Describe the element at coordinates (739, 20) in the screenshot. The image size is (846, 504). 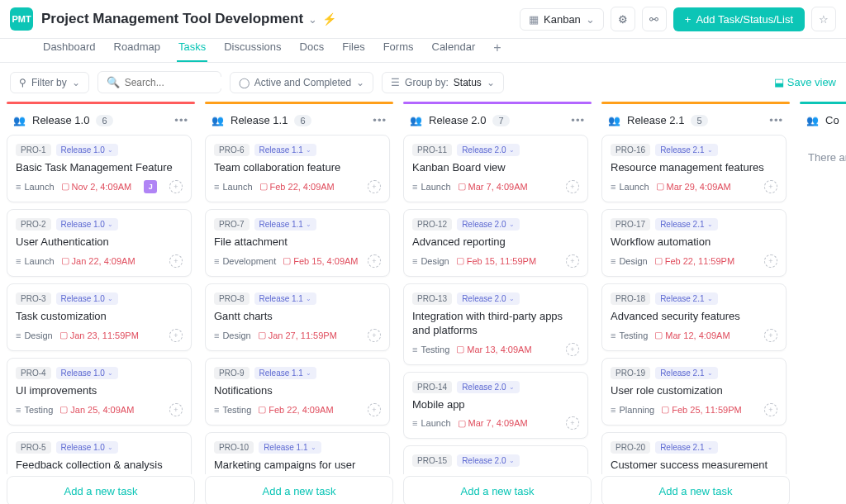
I see `add-task-button: + Add Task/Status/List` at that location.